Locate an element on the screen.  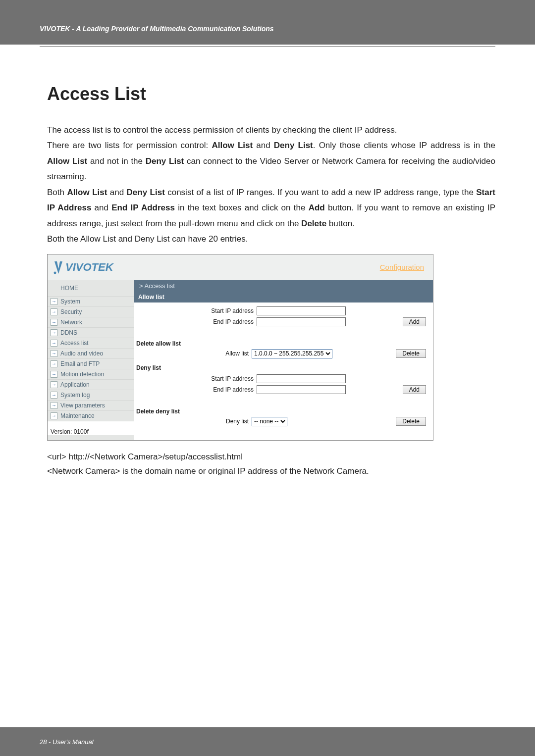
deny-end-ip-input is located at coordinates (301, 390).